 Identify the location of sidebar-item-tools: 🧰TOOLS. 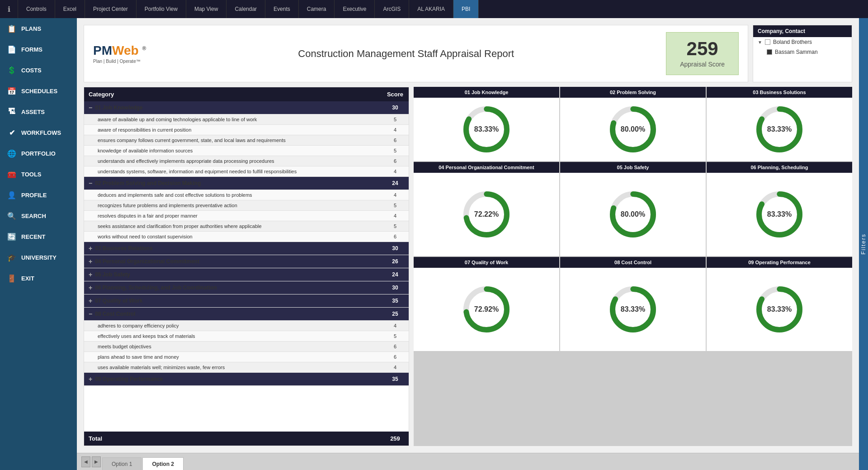
(38, 174).